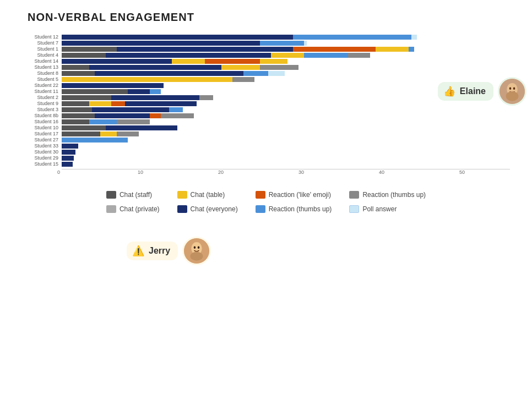  I want to click on elaine-name: Elaine, so click(473, 91).